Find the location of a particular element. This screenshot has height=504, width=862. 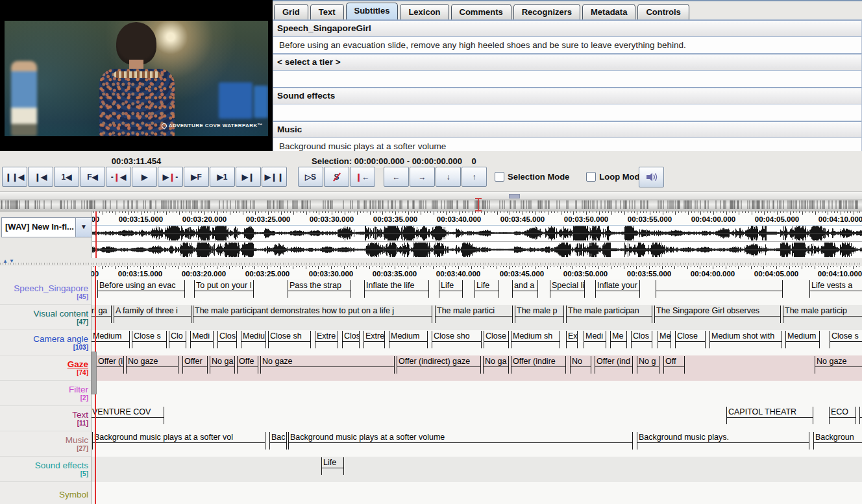

annotation: Medium shot with is located at coordinates (746, 340).